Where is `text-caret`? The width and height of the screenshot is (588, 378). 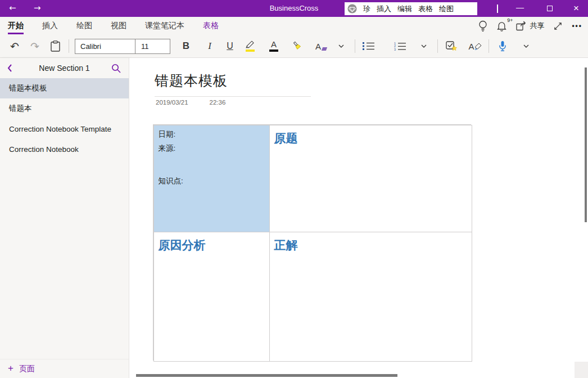 text-caret is located at coordinates (497, 9).